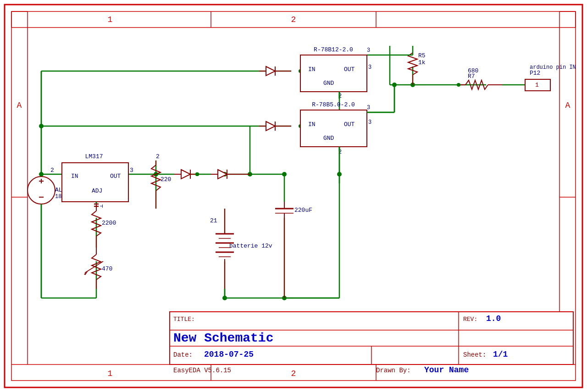  I want to click on r5-value: 1k, so click(422, 62).